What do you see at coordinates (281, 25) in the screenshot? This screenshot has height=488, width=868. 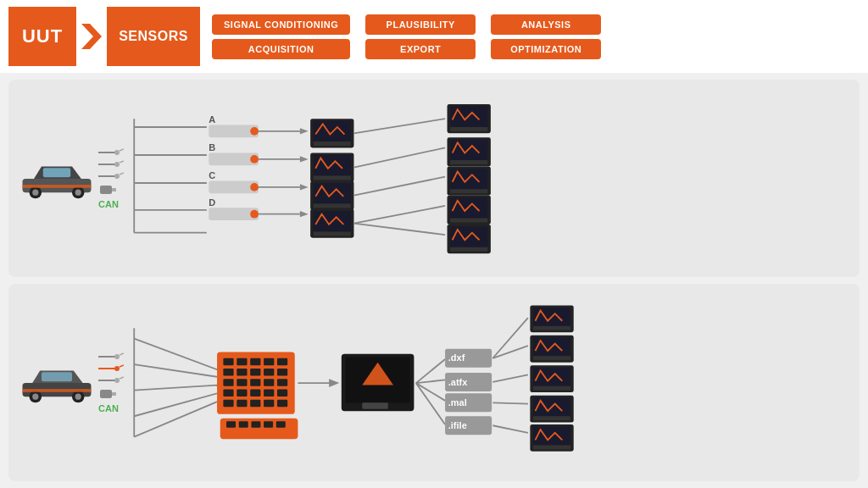 I see `signal-conditioning-pill: SIGNAL CONDITIONING` at bounding box center [281, 25].